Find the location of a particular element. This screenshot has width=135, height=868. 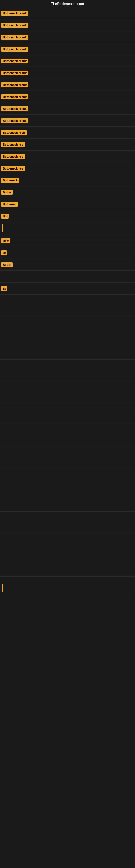

bottleneck-badge-10: Bottleneck result is located at coordinates (15, 121).